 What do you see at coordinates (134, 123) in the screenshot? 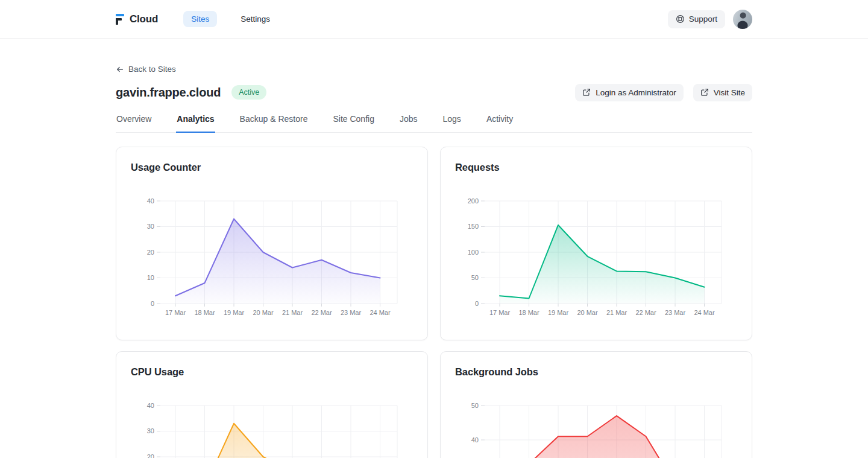
I see `tab-overview: Overview` at bounding box center [134, 123].